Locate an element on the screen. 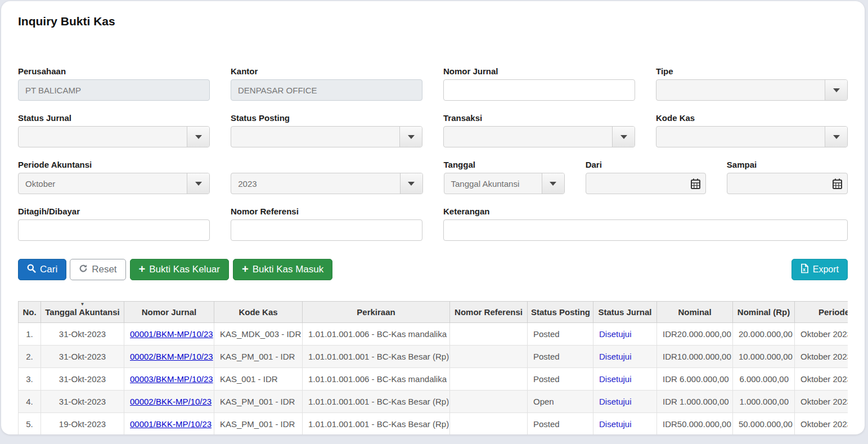 The image size is (868, 444). action-bar: Cari Reset + Bukti Kas Keluar + Bukti Ka… is located at coordinates (433, 270).